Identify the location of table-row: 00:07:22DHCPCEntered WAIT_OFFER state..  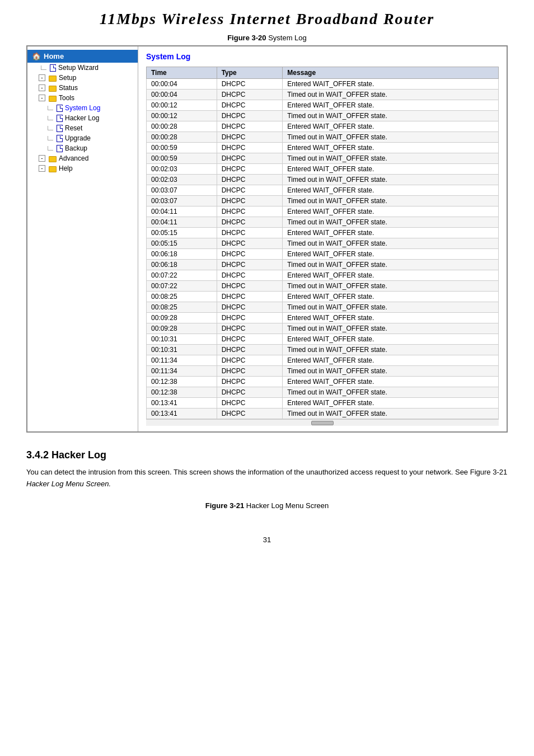
(322, 275).